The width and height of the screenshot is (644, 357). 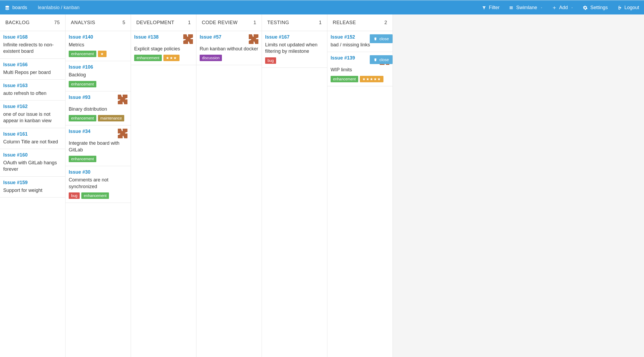 I want to click on issue-card: Issue #138Explicit stage policiesenhance…, so click(x=164, y=48).